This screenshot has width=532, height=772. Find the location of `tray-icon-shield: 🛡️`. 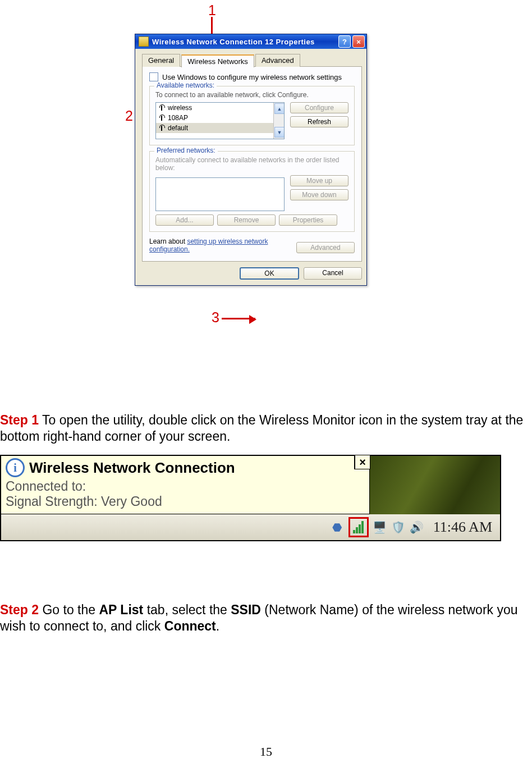

tray-icon-shield: 🛡️ is located at coordinates (398, 527).